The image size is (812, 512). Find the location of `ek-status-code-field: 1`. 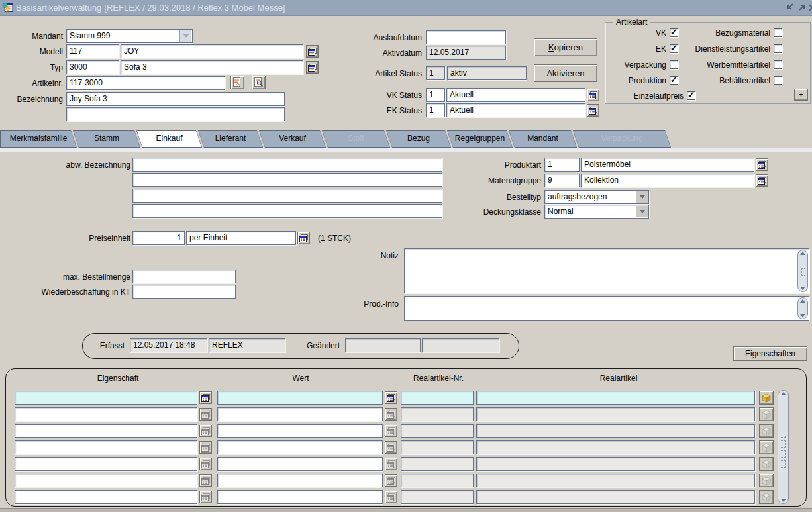

ek-status-code-field: 1 is located at coordinates (436, 110).